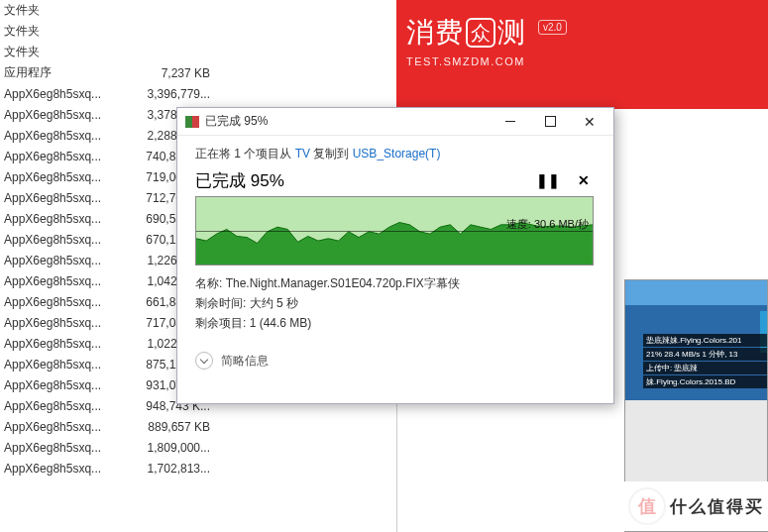 The image size is (768, 532). Describe the element at coordinates (303, 154) in the screenshot. I see `source-link: TV` at that location.